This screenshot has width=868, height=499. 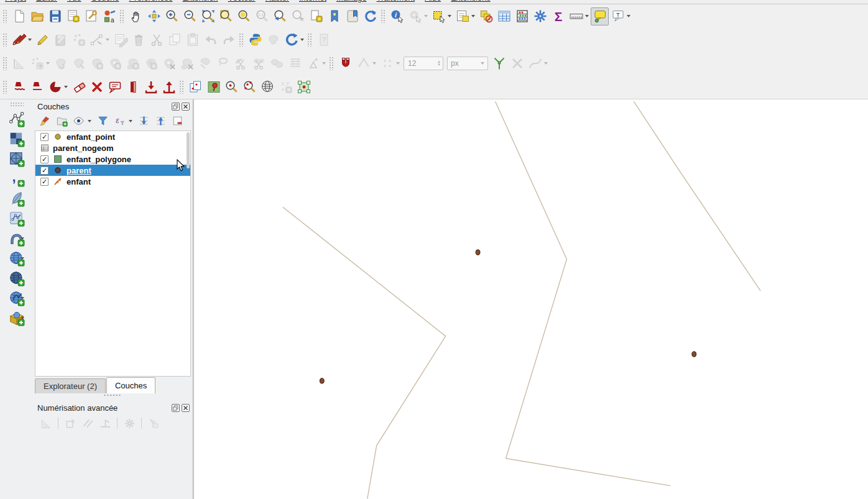 What do you see at coordinates (17, 119) in the screenshot?
I see `add-vector-layer-button` at bounding box center [17, 119].